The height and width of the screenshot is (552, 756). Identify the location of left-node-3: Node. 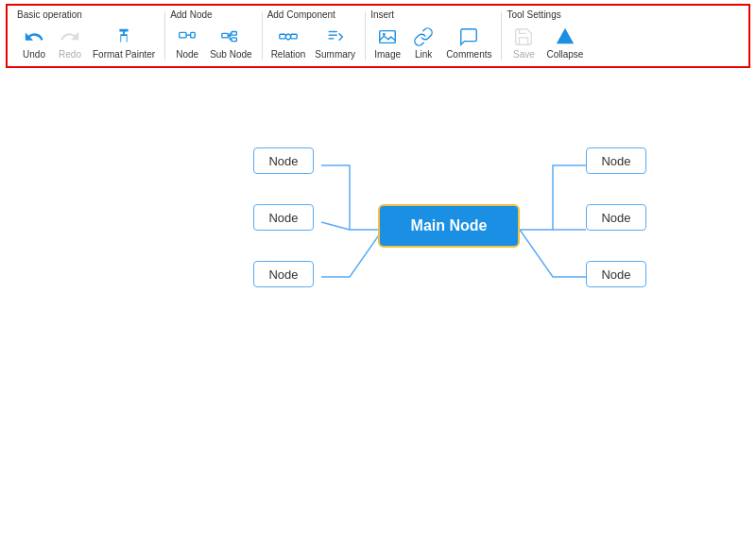
(284, 274).